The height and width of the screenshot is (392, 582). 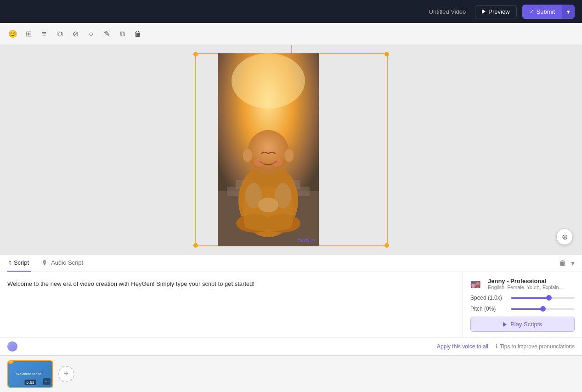 I want to click on handle-top-right, so click(x=387, y=54).